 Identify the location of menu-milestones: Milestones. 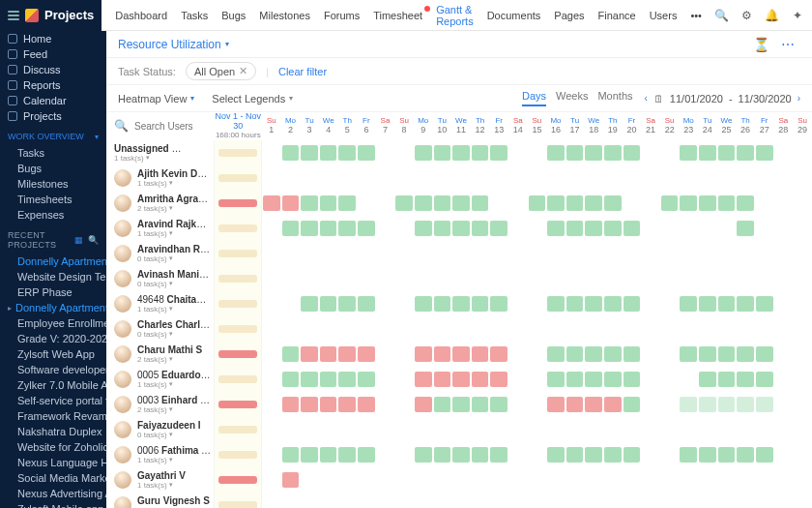
(284, 15).